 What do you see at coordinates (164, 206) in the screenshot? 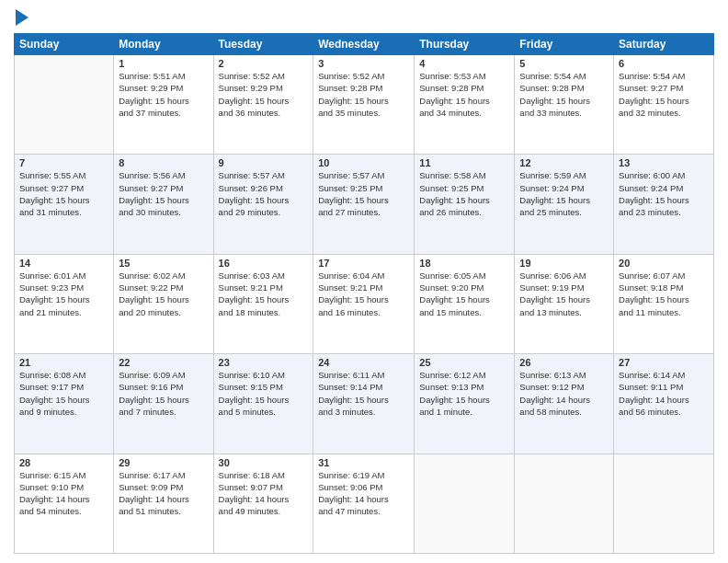
I see `daylight-text: Daylight: 15 hours and 30 minutes.` at bounding box center [164, 206].